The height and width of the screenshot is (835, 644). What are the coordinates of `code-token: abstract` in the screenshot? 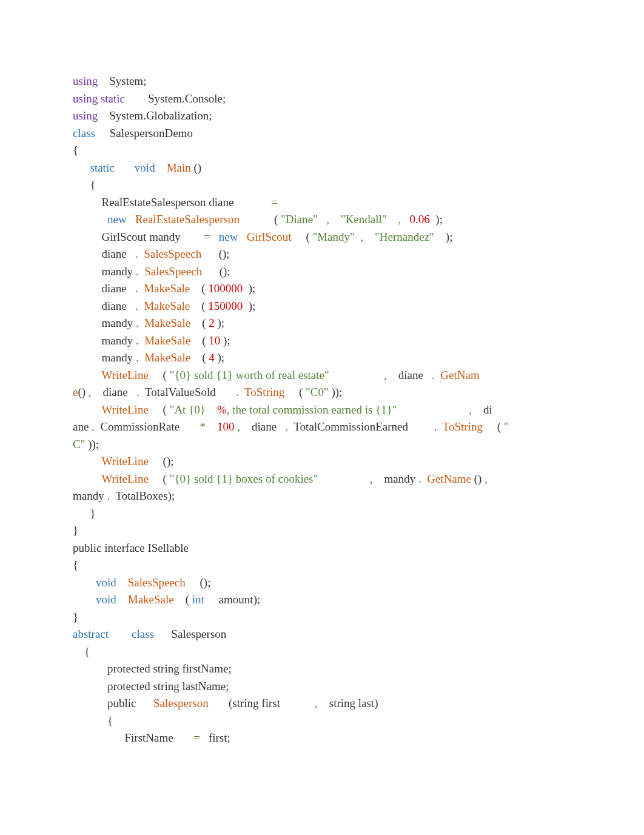 It's located at (91, 634).